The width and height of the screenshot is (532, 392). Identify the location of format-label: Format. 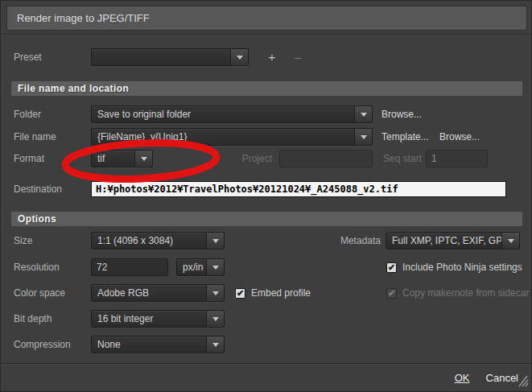
(29, 159).